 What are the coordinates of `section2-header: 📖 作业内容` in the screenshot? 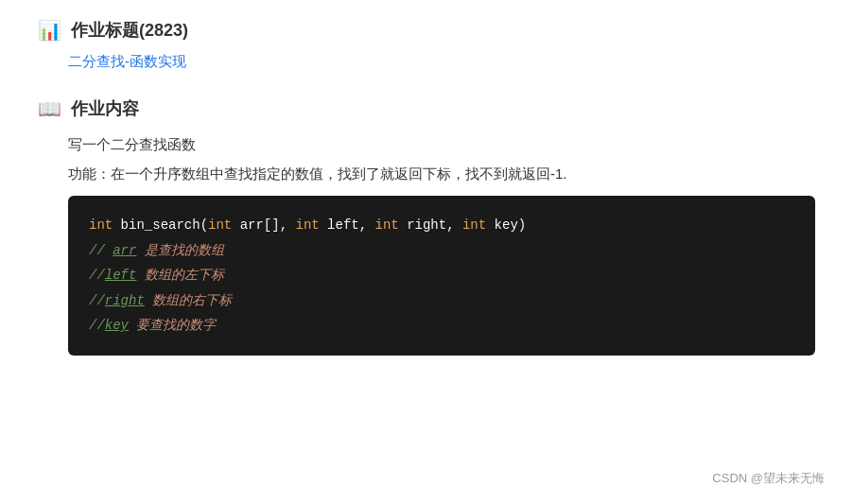 It's located at (426, 109).